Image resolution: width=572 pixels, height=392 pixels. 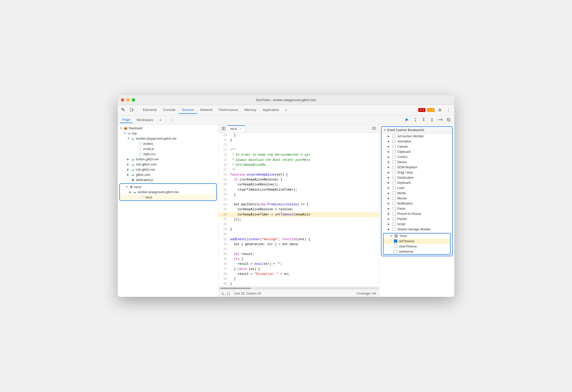 I want to click on step-out-button, so click(x=432, y=120).